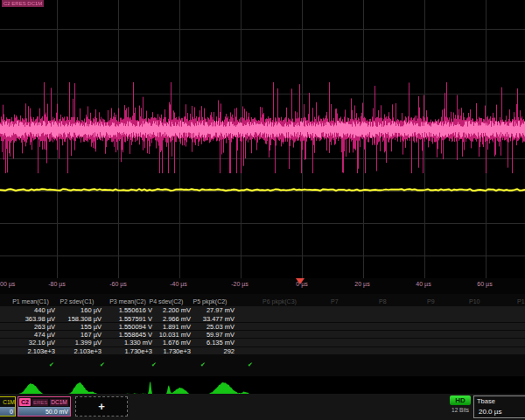 The height and width of the screenshot is (420, 525). Describe the element at coordinates (262, 407) in the screenshot. I see `bottom-bar: C1M 0 mV C2 ERES DC1M 50.0 mV + HD 12 Bi…` at that location.